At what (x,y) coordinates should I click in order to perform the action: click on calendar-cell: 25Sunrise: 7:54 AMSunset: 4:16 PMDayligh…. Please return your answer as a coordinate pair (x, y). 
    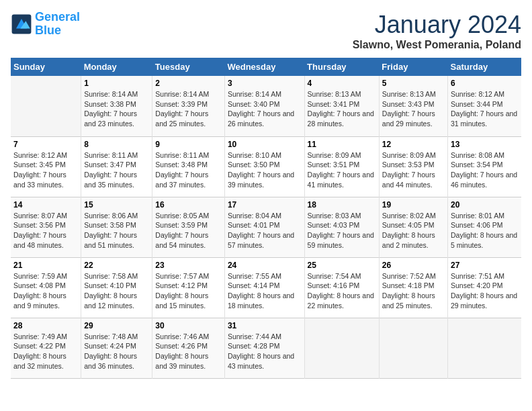
    Looking at the image, I should click on (341, 287).